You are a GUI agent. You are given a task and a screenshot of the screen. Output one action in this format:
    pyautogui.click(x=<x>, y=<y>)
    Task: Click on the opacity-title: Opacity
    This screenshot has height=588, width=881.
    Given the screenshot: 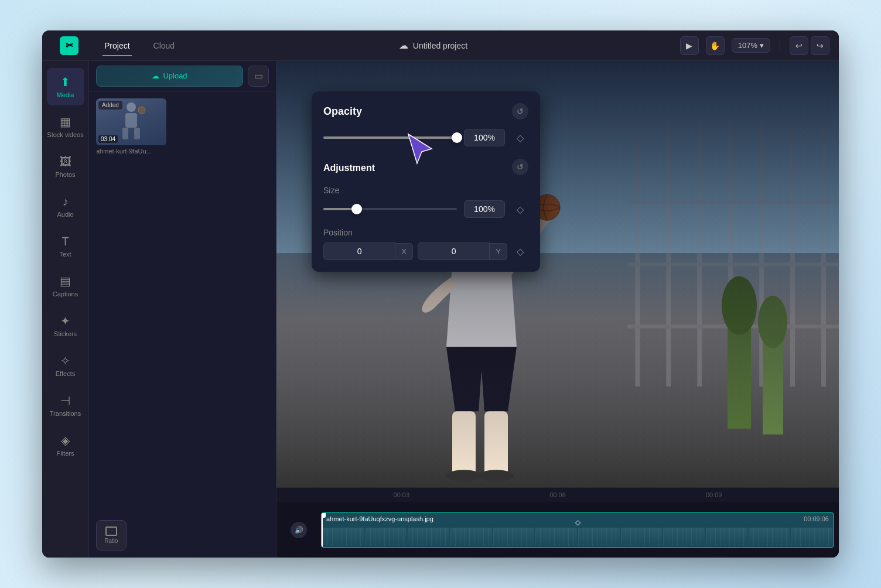 What is the action you would take?
    pyautogui.click(x=343, y=111)
    